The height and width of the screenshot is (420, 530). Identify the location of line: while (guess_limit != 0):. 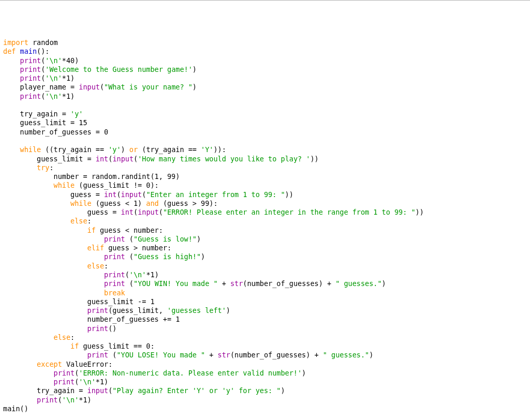
(81, 185).